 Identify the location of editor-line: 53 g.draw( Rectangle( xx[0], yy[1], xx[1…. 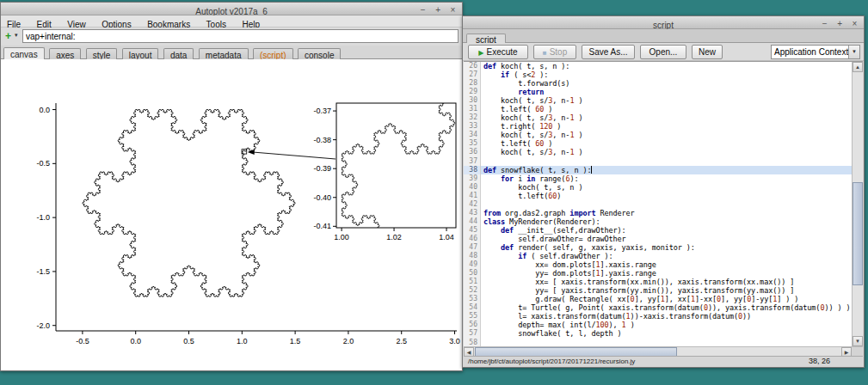
(657, 299).